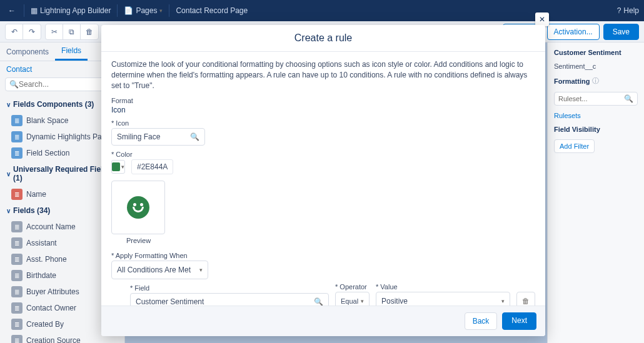  I want to click on icon-lookup: Smiling Face 🔍, so click(158, 137).